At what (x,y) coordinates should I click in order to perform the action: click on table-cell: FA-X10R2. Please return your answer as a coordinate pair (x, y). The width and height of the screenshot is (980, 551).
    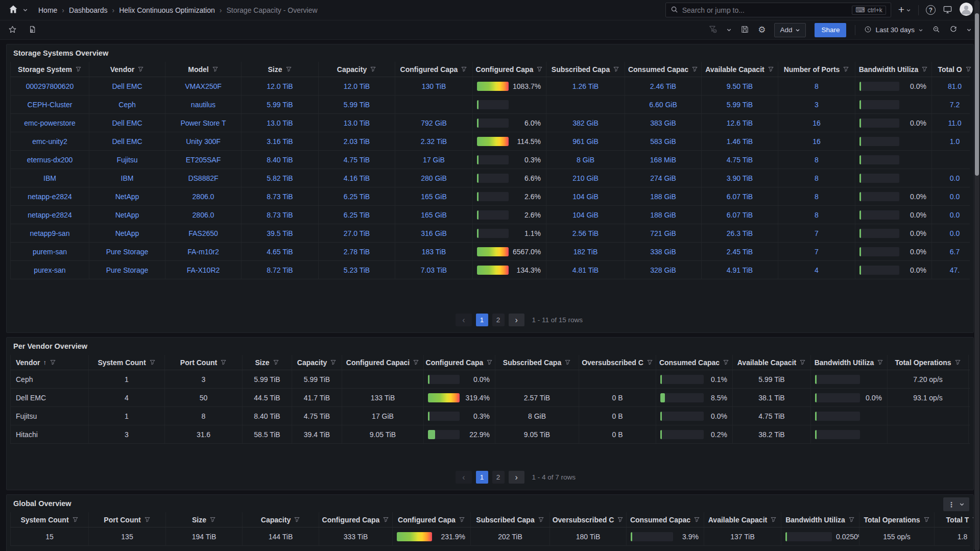
    Looking at the image, I should click on (203, 270).